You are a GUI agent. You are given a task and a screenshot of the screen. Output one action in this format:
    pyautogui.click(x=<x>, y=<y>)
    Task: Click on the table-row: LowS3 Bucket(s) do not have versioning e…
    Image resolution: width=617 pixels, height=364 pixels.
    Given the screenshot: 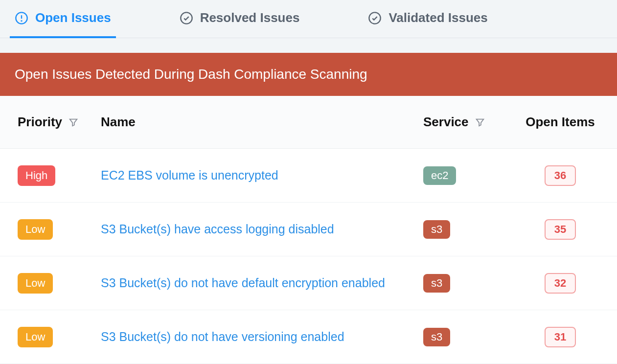 What is the action you would take?
    pyautogui.click(x=308, y=337)
    